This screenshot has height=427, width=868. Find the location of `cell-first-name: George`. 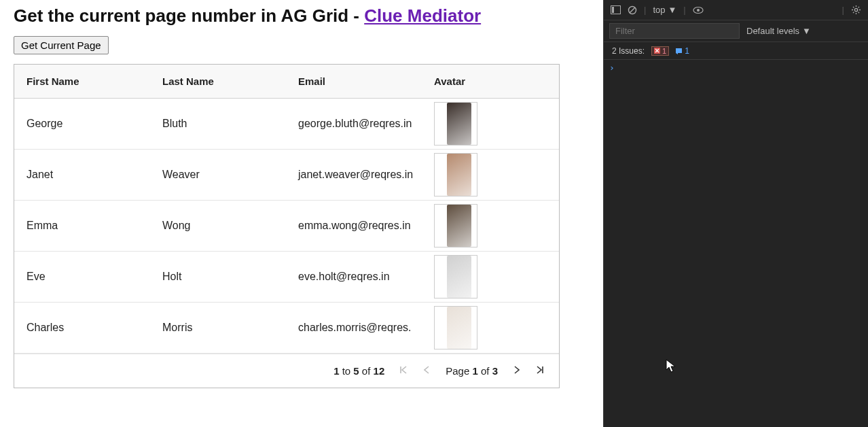

cell-first-name: George is located at coordinates (82, 124).